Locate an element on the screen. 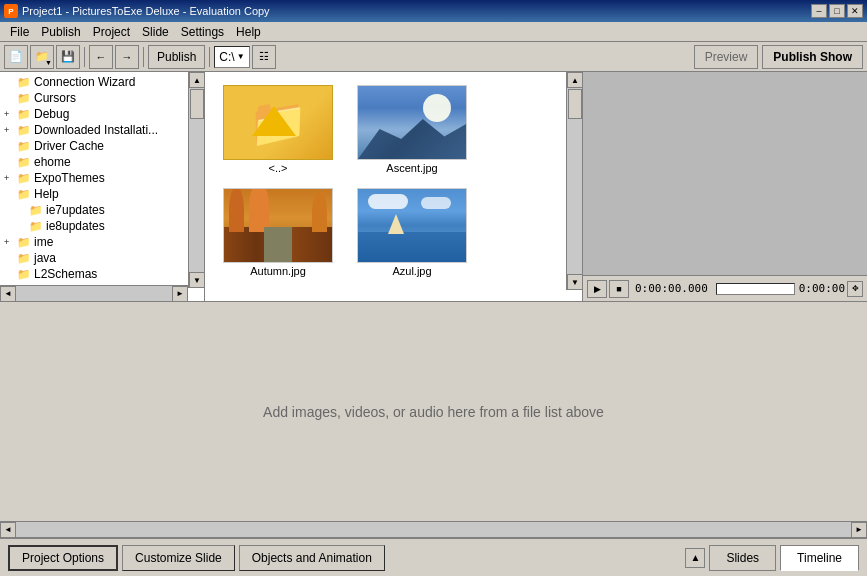 Image resolution: width=867 pixels, height=576 pixels. tree-item-ie8: 📁 ie8updates is located at coordinates (102, 226).